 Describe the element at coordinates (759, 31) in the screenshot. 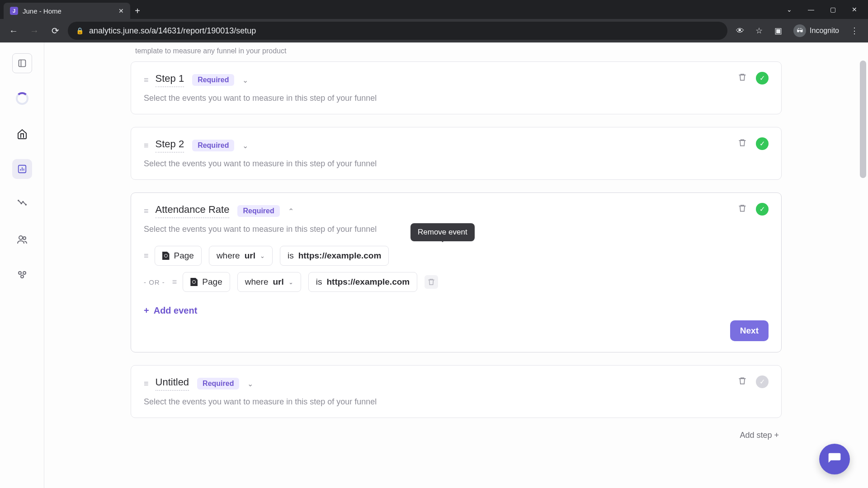

I see `bookmark-icon: ☆` at that location.